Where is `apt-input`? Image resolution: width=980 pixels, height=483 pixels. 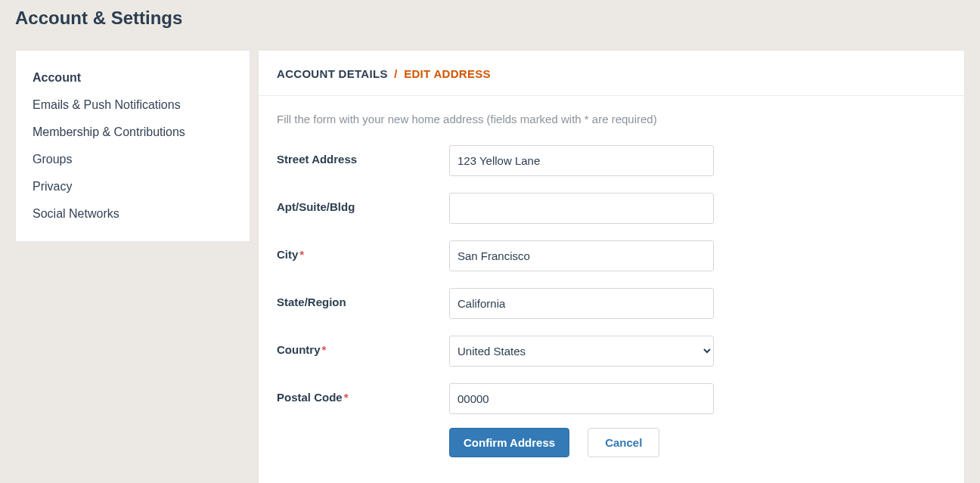
apt-input is located at coordinates (581, 209).